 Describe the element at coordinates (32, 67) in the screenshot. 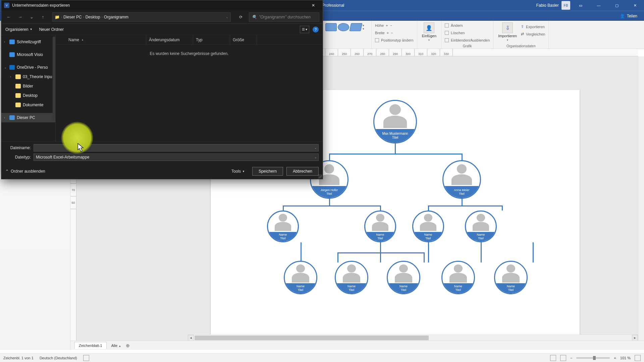

I see `tree-onedrive: OneDrive - Perso` at that location.